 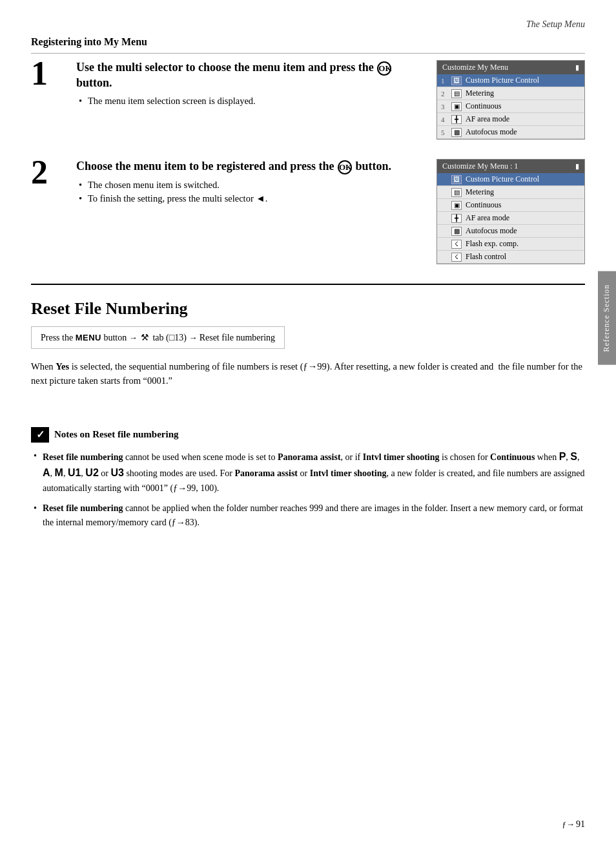 I want to click on header-title: The Setup Menu, so click(x=555, y=25).